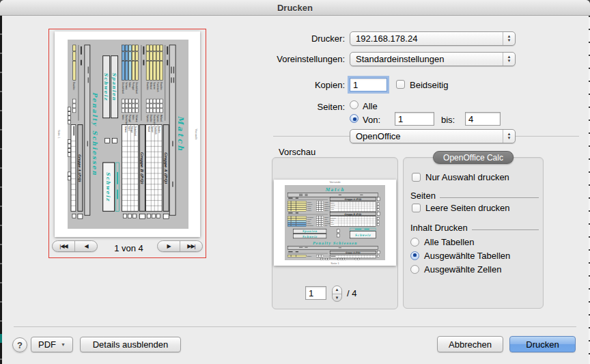 The width and height of the screenshot is (590, 364). I want to click on last-page-icon: ▶▶|, so click(191, 246).